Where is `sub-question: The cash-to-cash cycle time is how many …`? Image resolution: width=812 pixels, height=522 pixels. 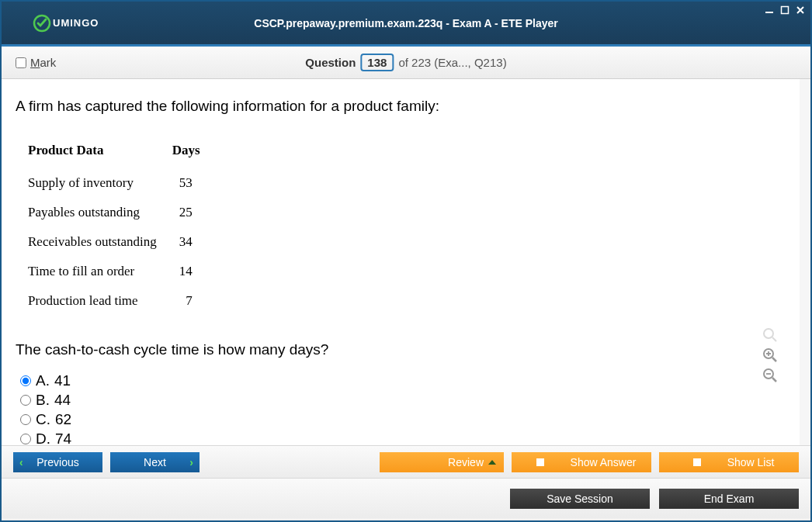 sub-question: The cash-to-cash cycle time is how many … is located at coordinates (401, 350).